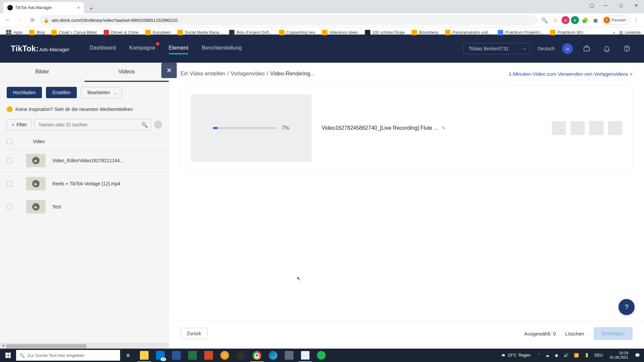  Describe the element at coordinates (61, 93) in the screenshot. I see `erstellen-button: Erstellen` at that location.